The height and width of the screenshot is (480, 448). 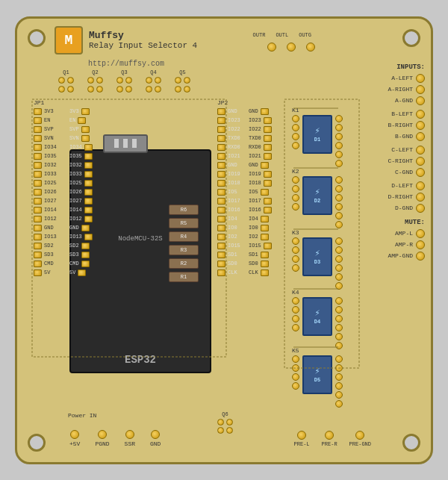 What do you see at coordinates (45, 193) in the screenshot?
I see `jp1-pads-left: 3V3 EN SVP SVN IO34 IO35 IO32 IO33 IO25 …` at bounding box center [45, 193].